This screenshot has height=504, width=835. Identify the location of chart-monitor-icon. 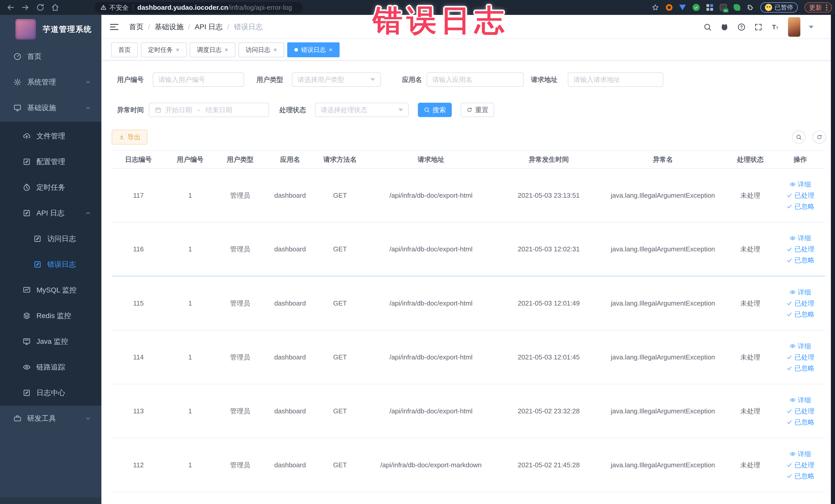
(27, 290).